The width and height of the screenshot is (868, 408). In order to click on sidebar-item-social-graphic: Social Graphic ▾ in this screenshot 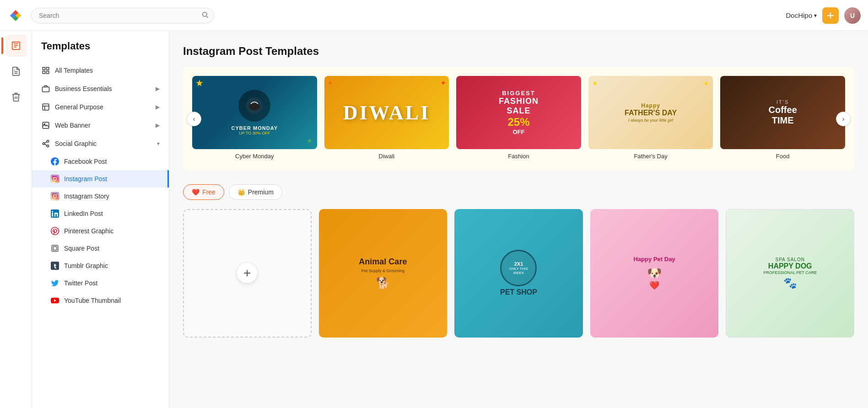, I will do `click(101, 144)`.